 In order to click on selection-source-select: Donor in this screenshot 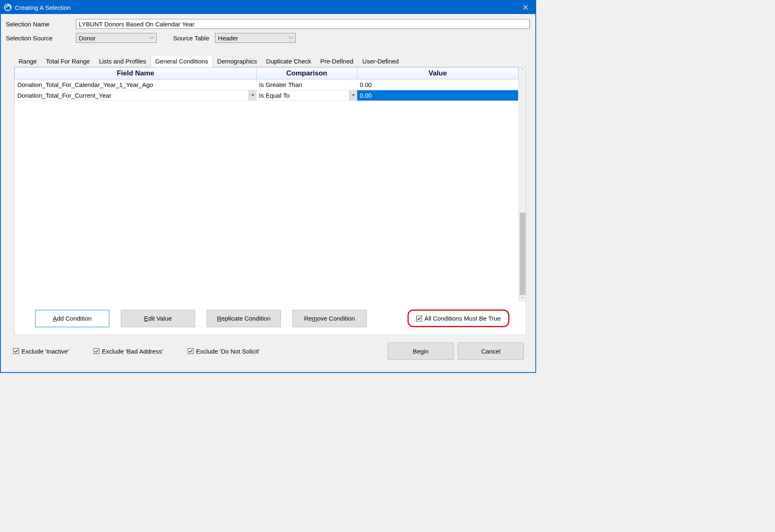, I will do `click(116, 38)`.